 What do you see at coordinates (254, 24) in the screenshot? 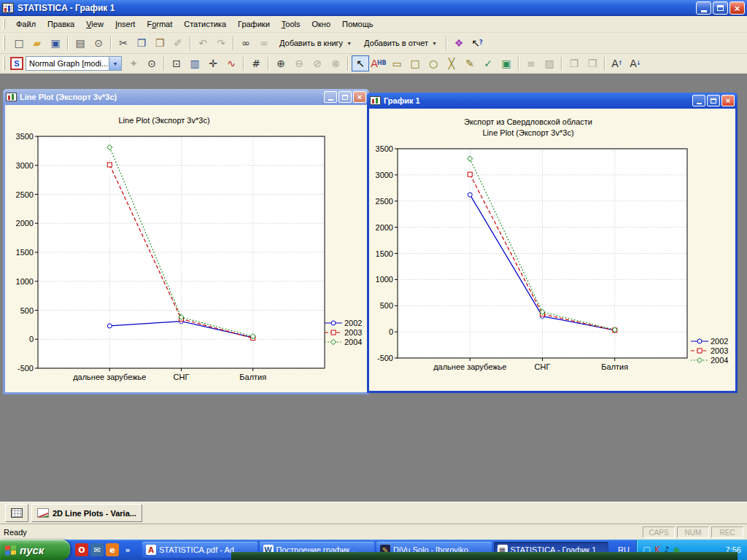
I see `menu-item-graphs: Графики` at bounding box center [254, 24].